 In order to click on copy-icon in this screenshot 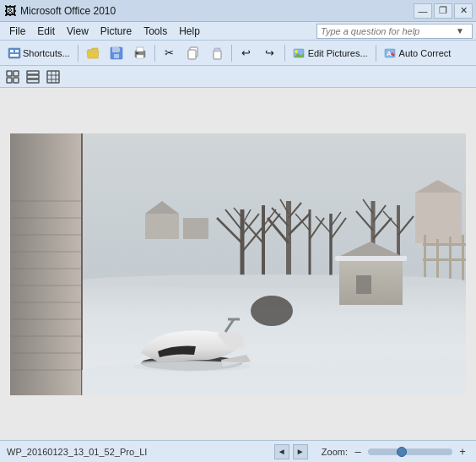, I will do `click(193, 53)`.